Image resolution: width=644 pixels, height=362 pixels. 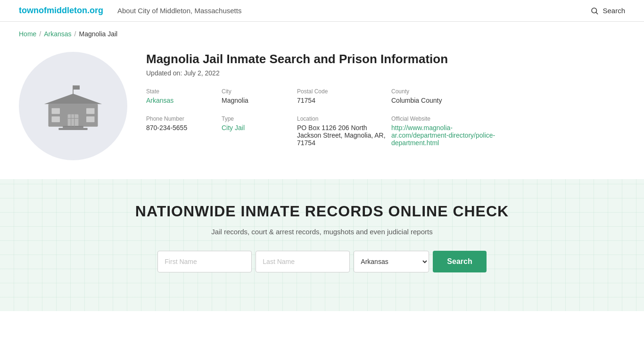 I want to click on breadcrumb-current: Magnolia Jail, so click(x=99, y=34).